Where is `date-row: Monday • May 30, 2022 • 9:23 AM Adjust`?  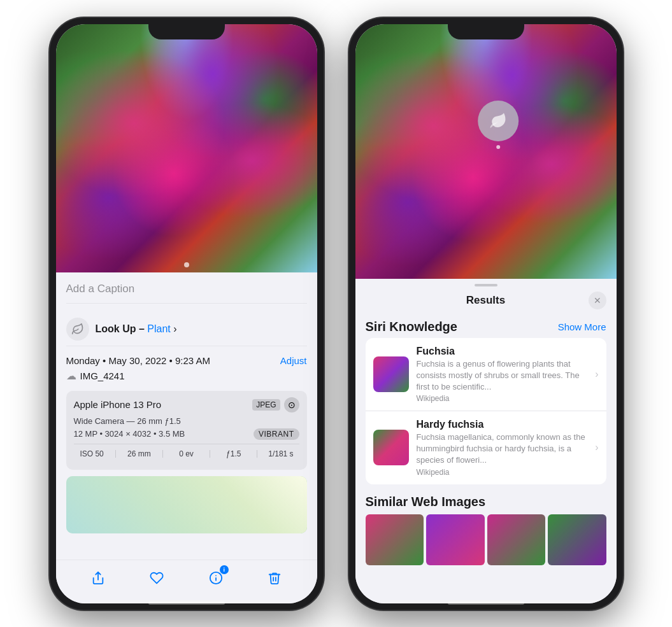 date-row: Monday • May 30, 2022 • 9:23 AM Adjust is located at coordinates (187, 360).